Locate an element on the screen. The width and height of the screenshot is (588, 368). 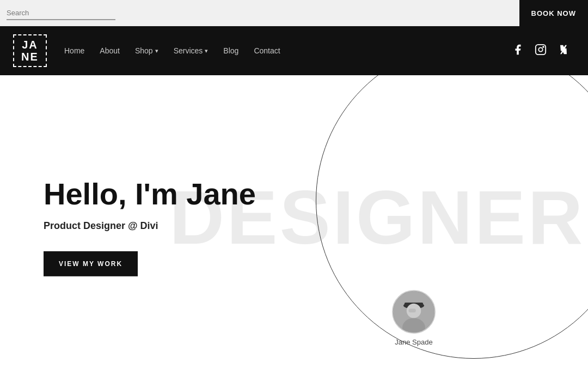
deviantart-icon is located at coordinates (564, 51).